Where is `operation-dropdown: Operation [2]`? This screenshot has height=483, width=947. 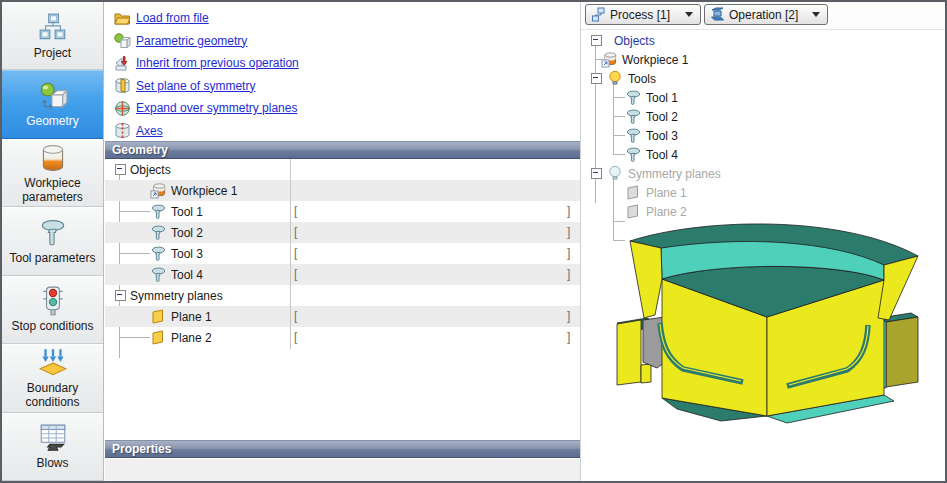 operation-dropdown: Operation [2] is located at coordinates (766, 14).